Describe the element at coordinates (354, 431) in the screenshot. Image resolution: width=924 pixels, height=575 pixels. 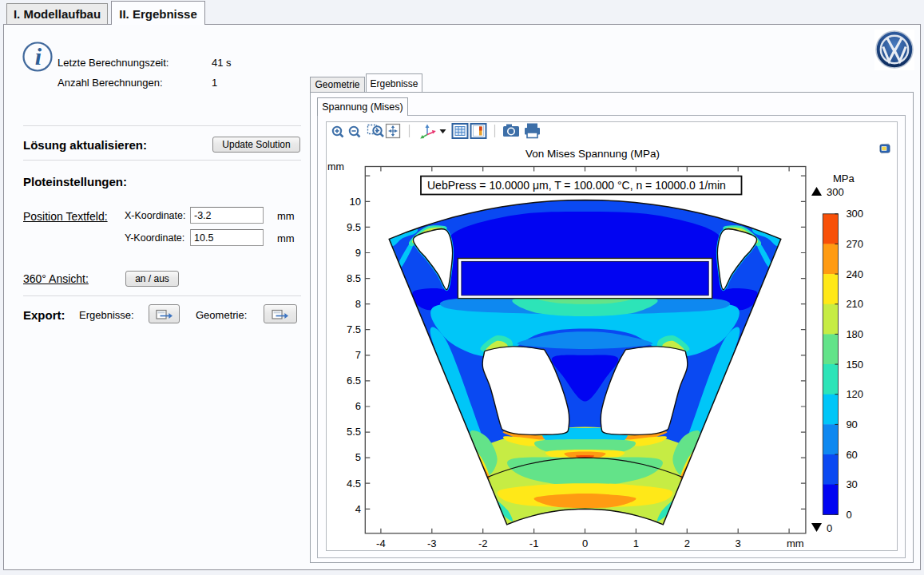
I see `svg-text: 5.5` at that location.